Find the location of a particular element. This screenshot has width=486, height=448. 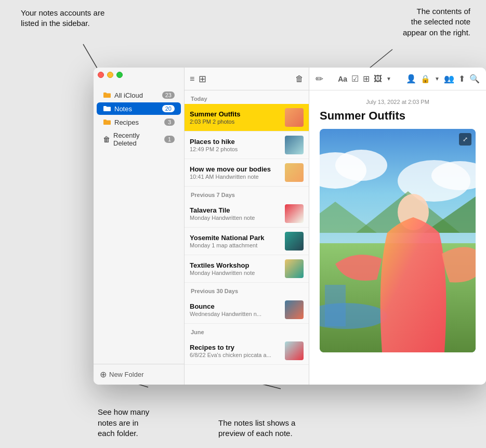

close-button is located at coordinates (101, 75).